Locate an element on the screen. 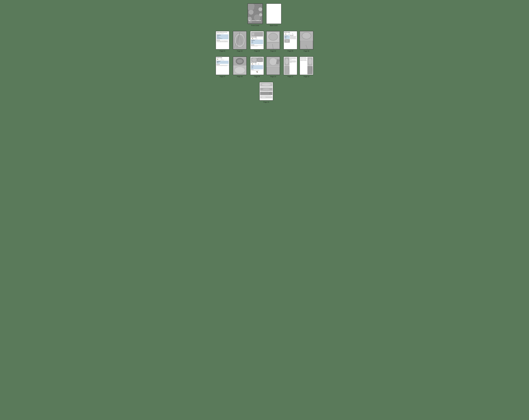 Image resolution: width=529 pixels, height=420 pixels. page05-item: RECIPE NAME 🍲 INGREDIENTS 🕐 SERVING TIME is located at coordinates (291, 41).